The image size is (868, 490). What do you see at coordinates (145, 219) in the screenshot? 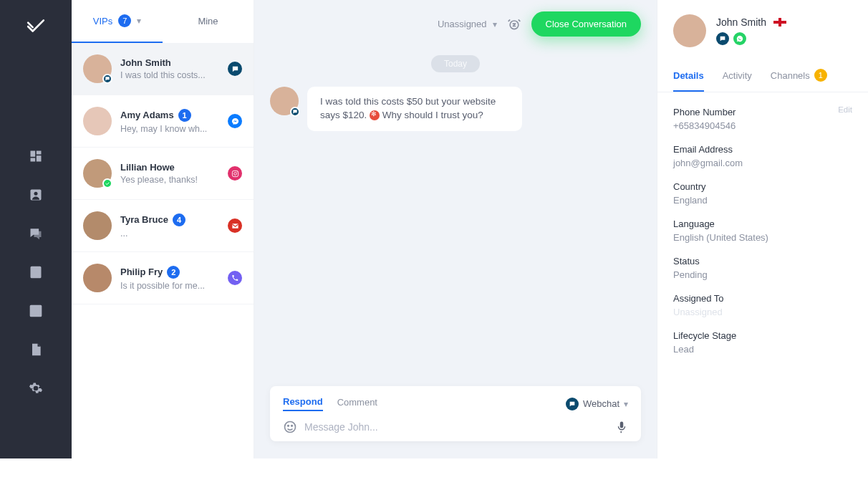
I see `conversation-name: Tyra Bruce` at bounding box center [145, 219].